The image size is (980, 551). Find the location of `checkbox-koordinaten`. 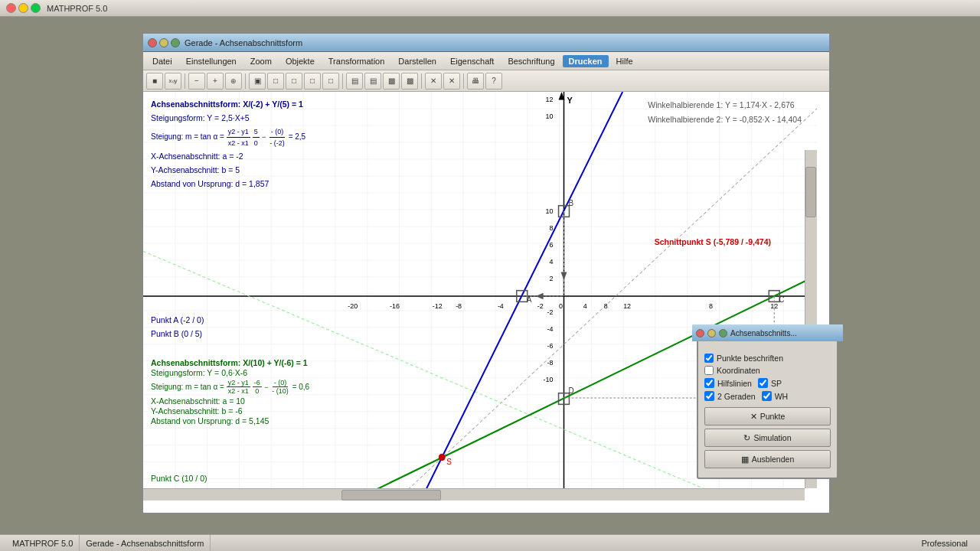

checkbox-koordinaten is located at coordinates (709, 370).